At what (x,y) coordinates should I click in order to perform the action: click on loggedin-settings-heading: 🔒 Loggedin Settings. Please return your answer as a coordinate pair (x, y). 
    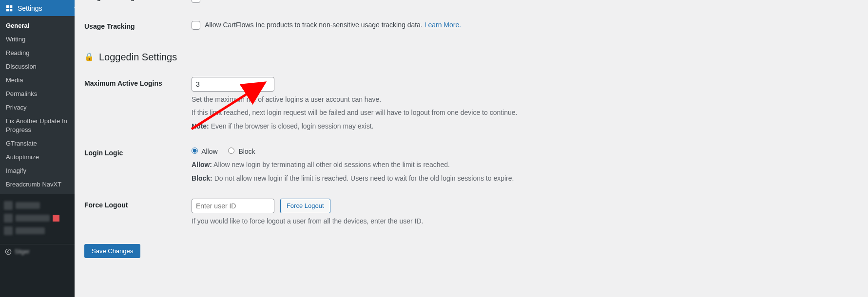
    Looking at the image, I should click on (471, 55).